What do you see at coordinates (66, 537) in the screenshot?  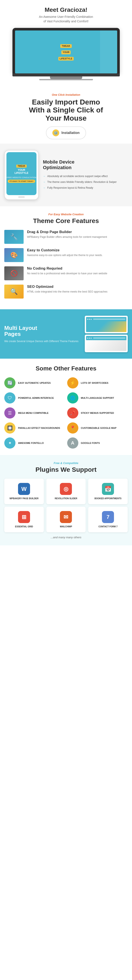 I see `plugins-note: ...and many many others` at bounding box center [66, 537].